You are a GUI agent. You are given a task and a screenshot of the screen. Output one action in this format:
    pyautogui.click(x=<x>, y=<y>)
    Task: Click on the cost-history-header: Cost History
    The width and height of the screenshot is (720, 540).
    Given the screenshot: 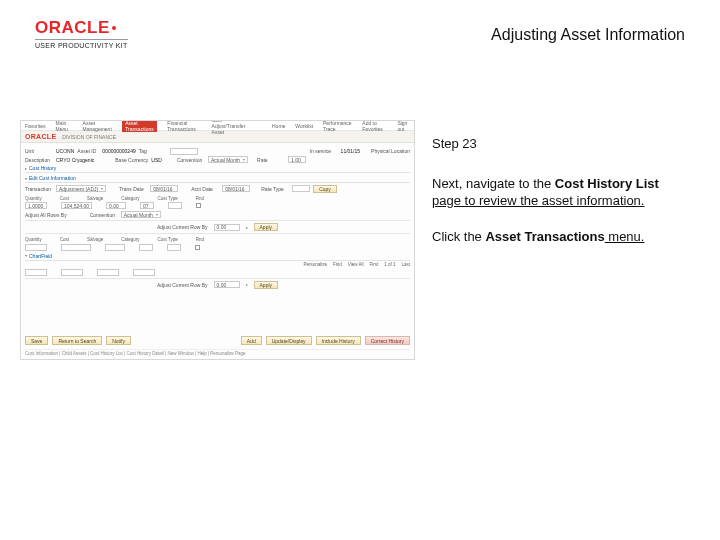 What is the action you would take?
    pyautogui.click(x=218, y=169)
    